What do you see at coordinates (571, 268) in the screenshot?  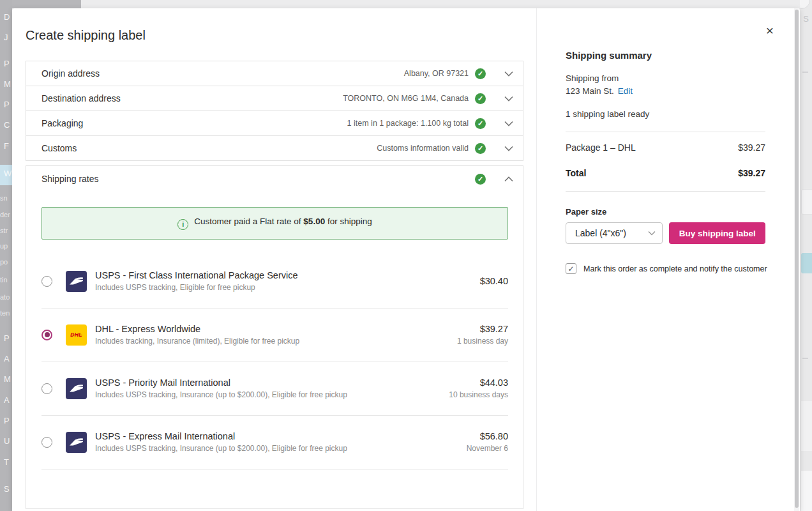 I see `checkbox-checked: ✓` at bounding box center [571, 268].